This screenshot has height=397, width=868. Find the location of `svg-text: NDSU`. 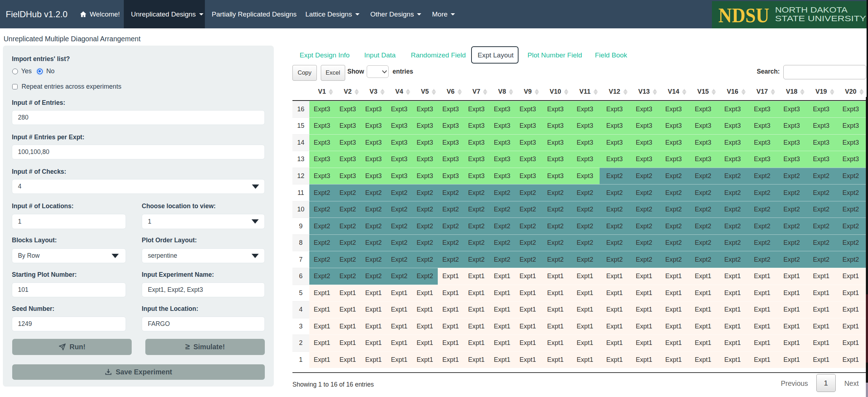

svg-text: NDSU is located at coordinates (744, 15).